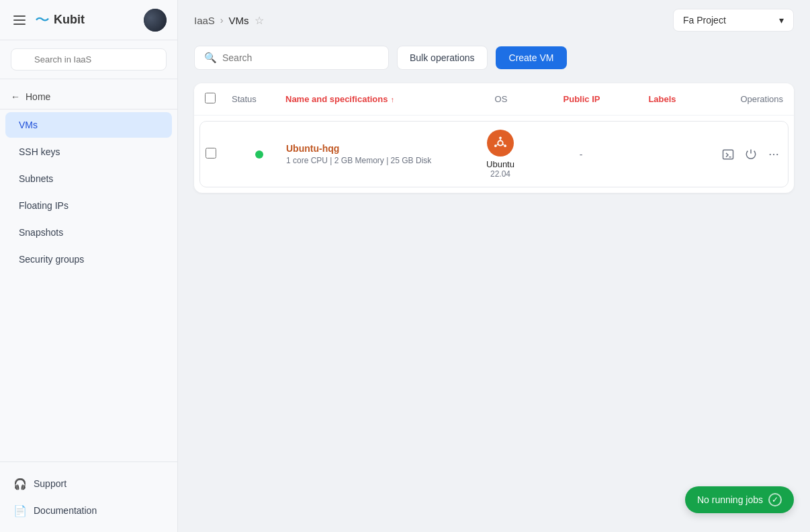  What do you see at coordinates (259, 154) in the screenshot?
I see `status-running-indicator` at bounding box center [259, 154].